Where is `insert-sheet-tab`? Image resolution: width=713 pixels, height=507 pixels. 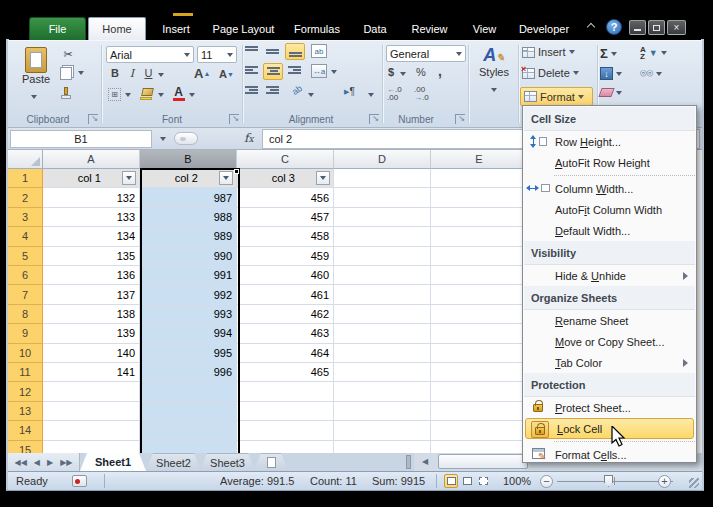 insert-sheet-tab is located at coordinates (271, 462).